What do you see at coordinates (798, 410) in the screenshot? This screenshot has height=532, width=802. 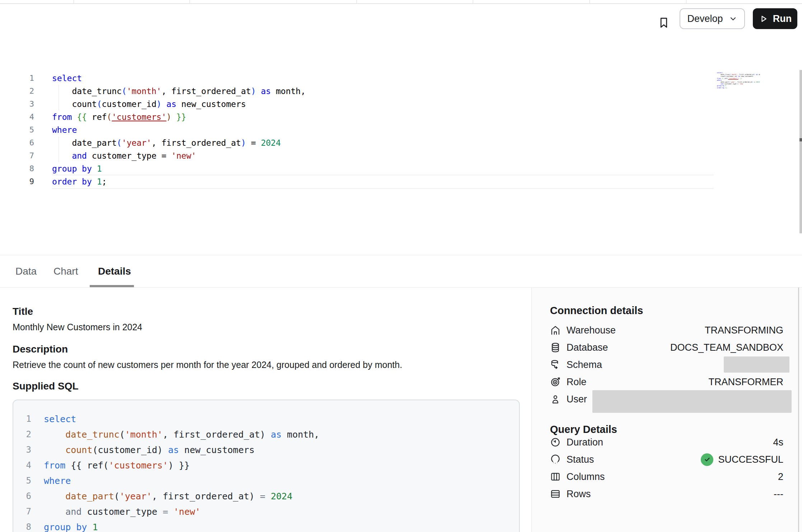 I see `panel-scrollbar` at bounding box center [798, 410].